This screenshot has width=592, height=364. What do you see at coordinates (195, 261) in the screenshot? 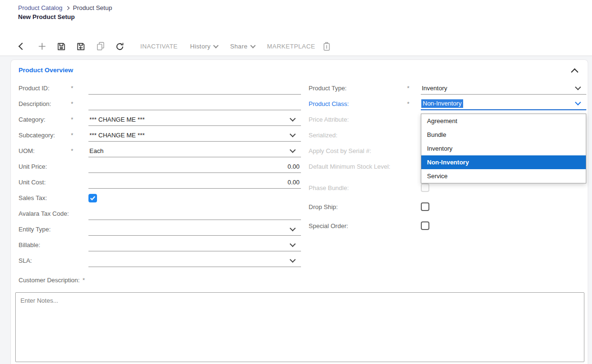
I see `sla-select` at bounding box center [195, 261].